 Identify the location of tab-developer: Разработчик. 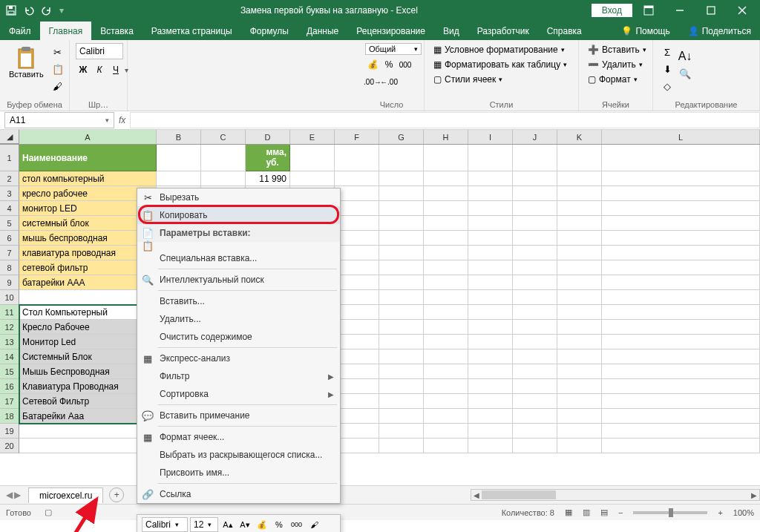
(503, 31).